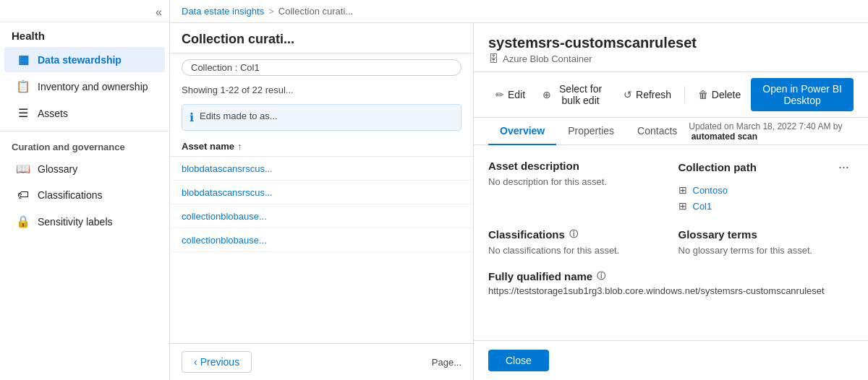 Image resolution: width=868 pixels, height=380 pixels. What do you see at coordinates (69, 195) in the screenshot?
I see `sidebar-item-label: Classifications` at bounding box center [69, 195].